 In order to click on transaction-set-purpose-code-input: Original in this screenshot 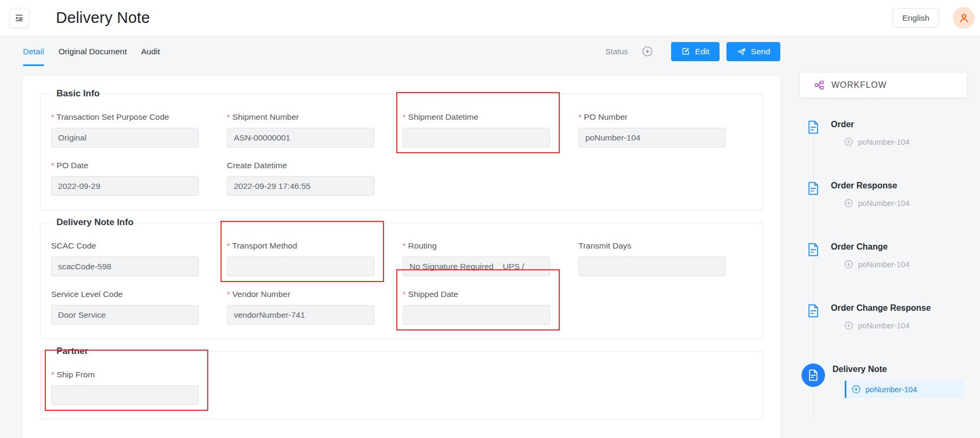, I will do `click(125, 137)`.